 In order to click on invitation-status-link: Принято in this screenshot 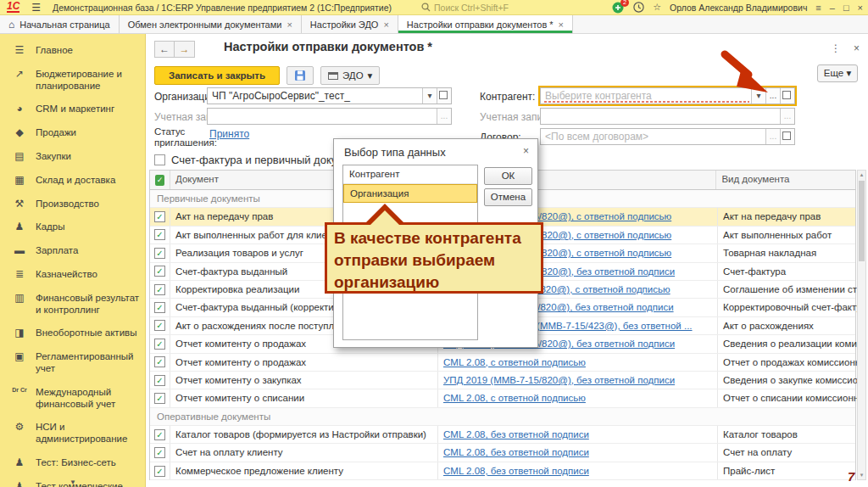, I will do `click(229, 134)`.